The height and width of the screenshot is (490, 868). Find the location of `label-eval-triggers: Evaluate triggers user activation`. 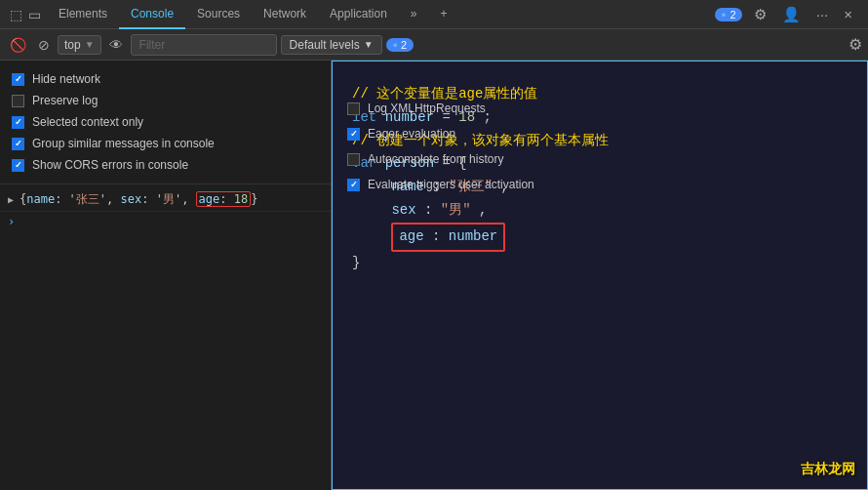

label-eval-triggers: Evaluate triggers user activation is located at coordinates (451, 184).